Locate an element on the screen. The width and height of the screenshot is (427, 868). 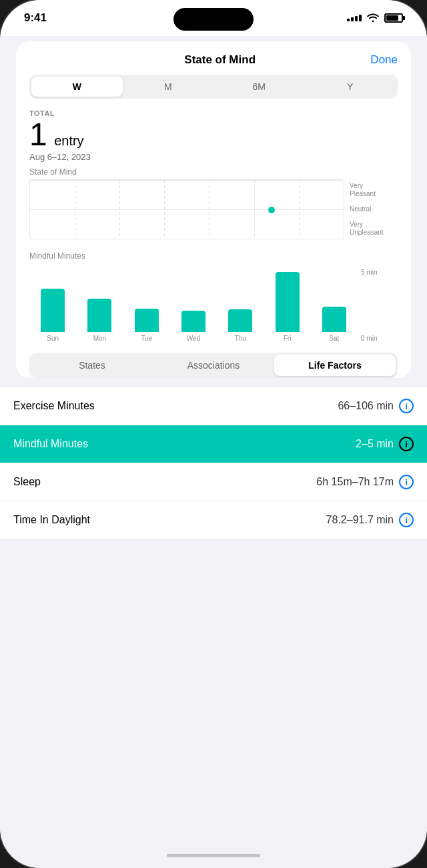
tab-states: States is located at coordinates (92, 365).